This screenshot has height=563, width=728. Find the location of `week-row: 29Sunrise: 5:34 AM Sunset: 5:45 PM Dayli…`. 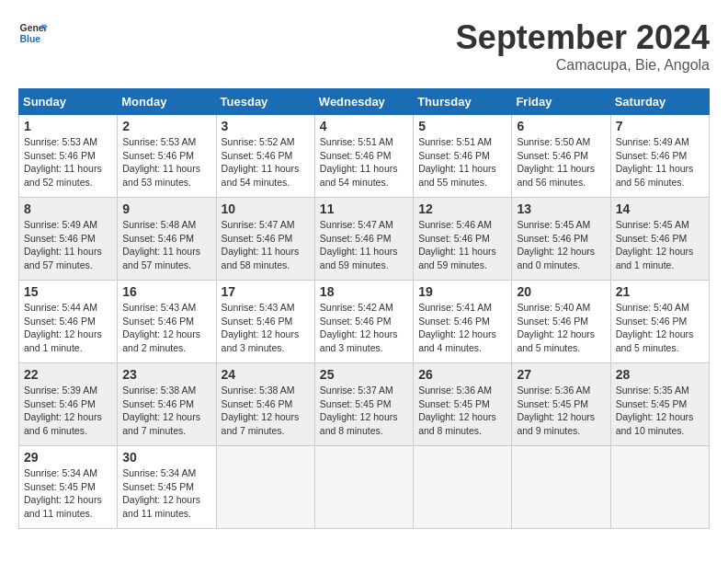

week-row: 29Sunrise: 5:34 AM Sunset: 5:45 PM Dayli… is located at coordinates (364, 488).